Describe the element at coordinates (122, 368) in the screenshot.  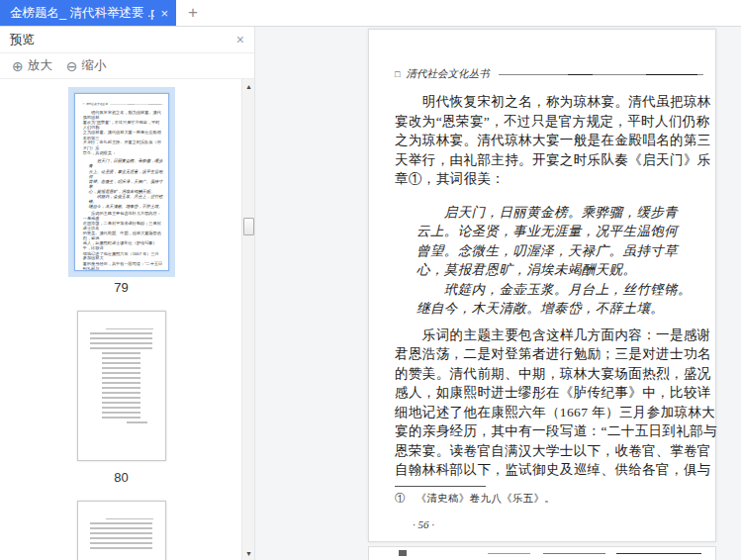
I see `thumbnail-80-placeholder-text` at that location.